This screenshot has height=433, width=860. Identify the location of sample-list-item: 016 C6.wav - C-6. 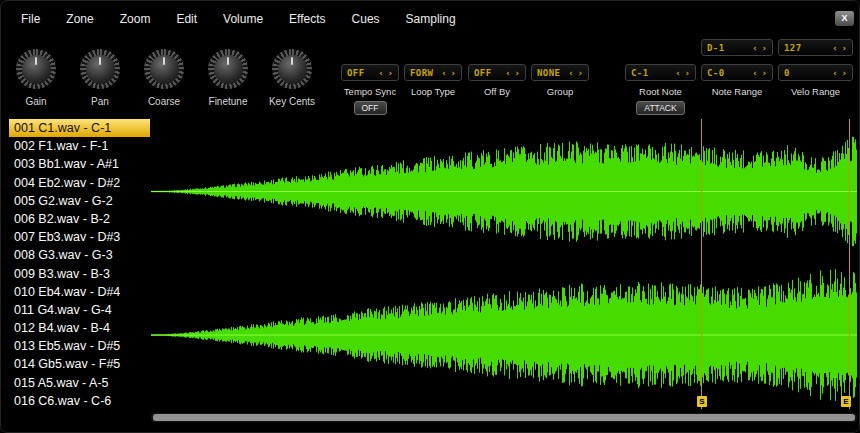
(80, 401).